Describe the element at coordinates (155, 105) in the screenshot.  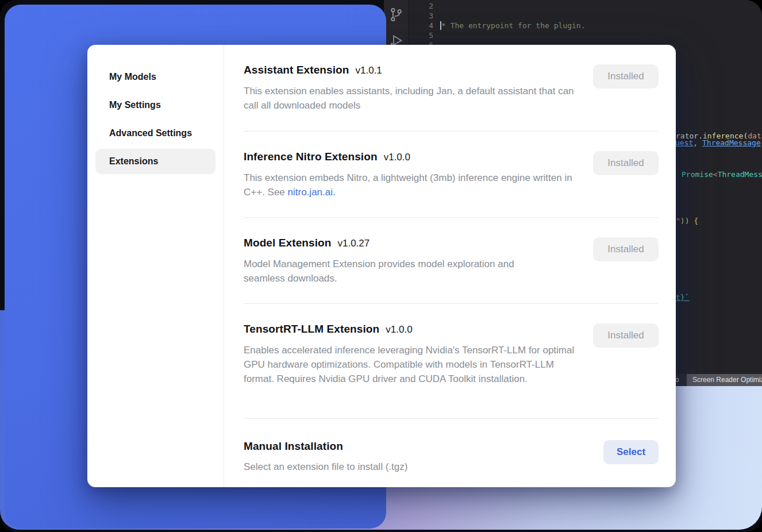
I see `sidebar-item-my-settings: My Settings` at that location.